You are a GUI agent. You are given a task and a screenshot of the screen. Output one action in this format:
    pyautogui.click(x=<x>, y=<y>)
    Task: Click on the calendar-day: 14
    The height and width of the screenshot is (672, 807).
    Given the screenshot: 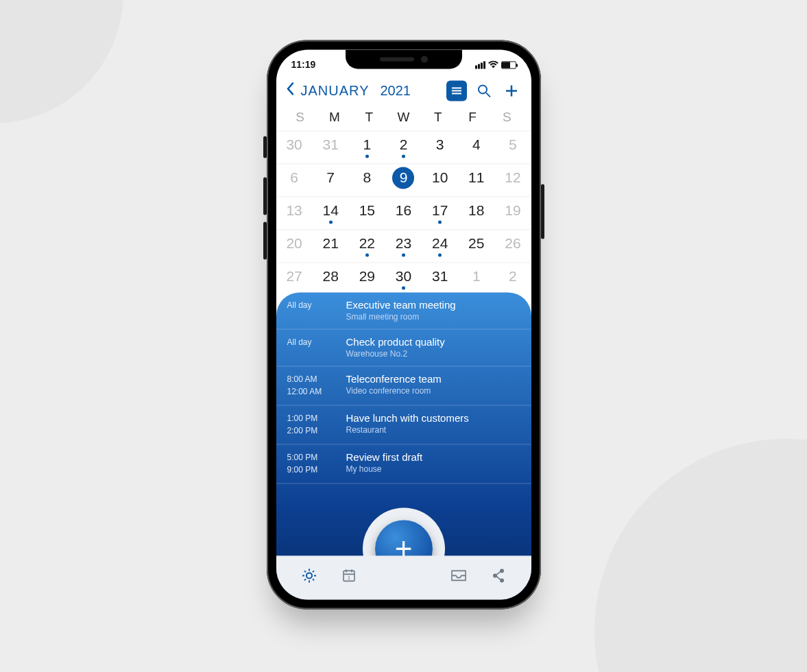 What is the action you would take?
    pyautogui.click(x=330, y=213)
    